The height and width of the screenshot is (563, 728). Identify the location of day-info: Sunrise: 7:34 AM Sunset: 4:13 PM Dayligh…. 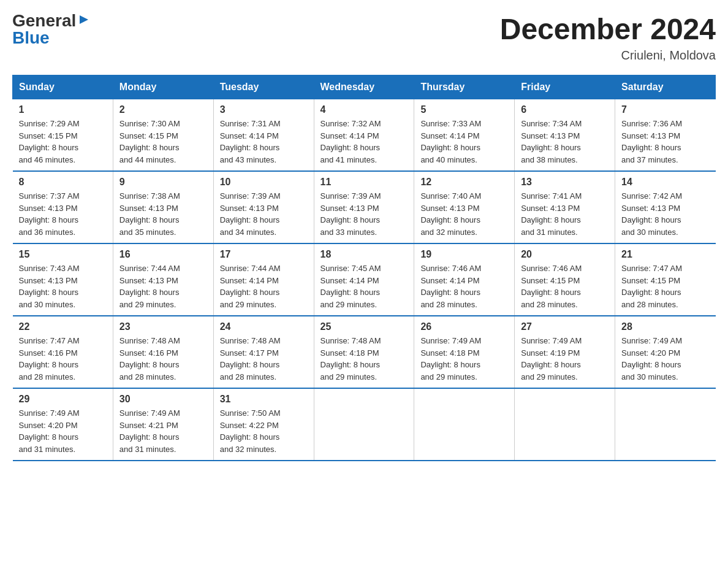
(565, 142).